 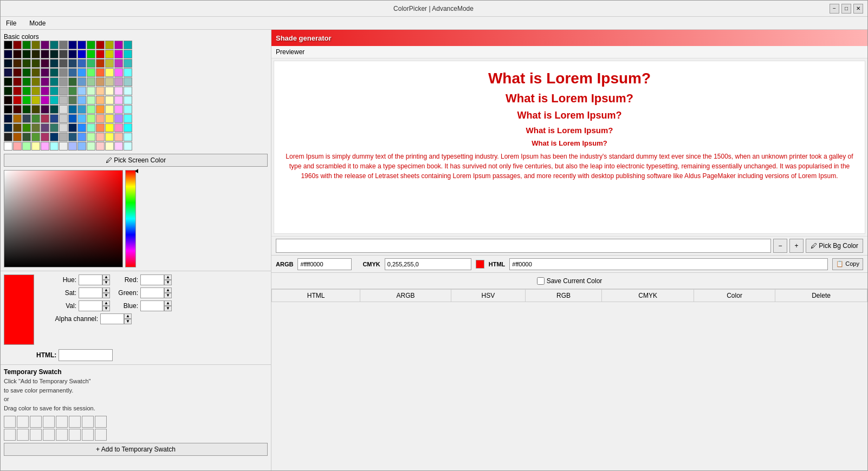 What do you see at coordinates (847, 264) in the screenshot?
I see `copy-button: 📋 Copy` at bounding box center [847, 264].